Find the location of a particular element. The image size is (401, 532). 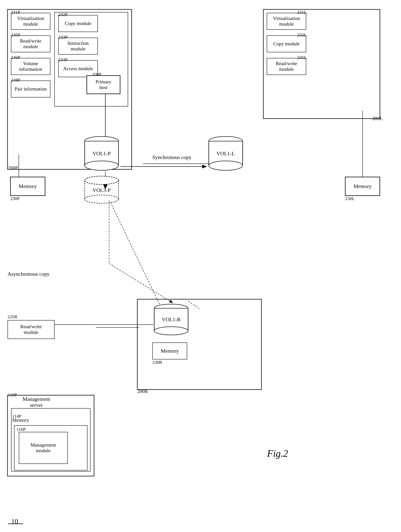

page-num-underline is located at coordinates (15, 524).